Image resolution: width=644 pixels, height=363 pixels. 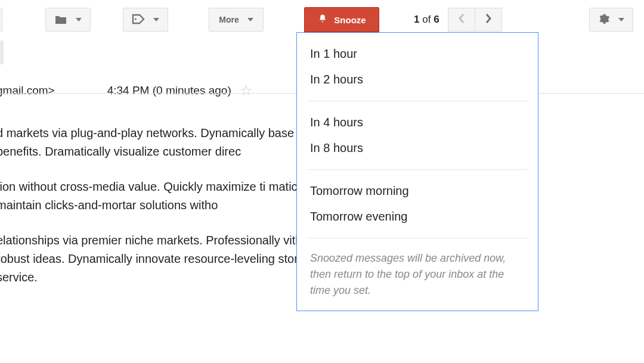 What do you see at coordinates (68, 20) in the screenshot?
I see `move-to-button` at bounding box center [68, 20].